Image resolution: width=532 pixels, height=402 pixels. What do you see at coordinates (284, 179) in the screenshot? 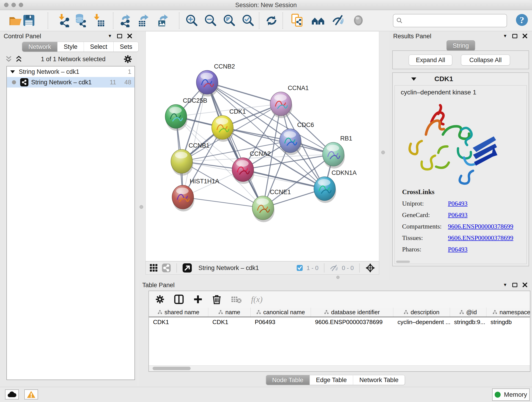
I see `network-edge-CCNA2-CDKN1A` at bounding box center [284, 179].